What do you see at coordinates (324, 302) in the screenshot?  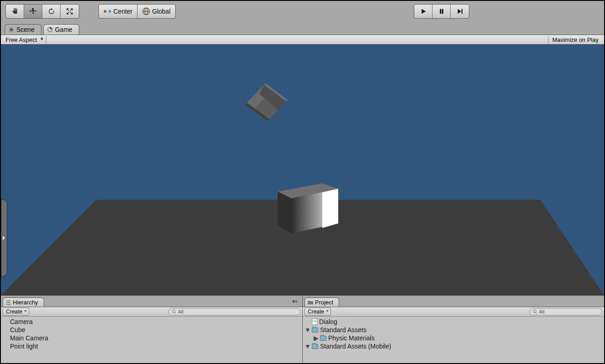 I see `project-title: Project` at bounding box center [324, 302].